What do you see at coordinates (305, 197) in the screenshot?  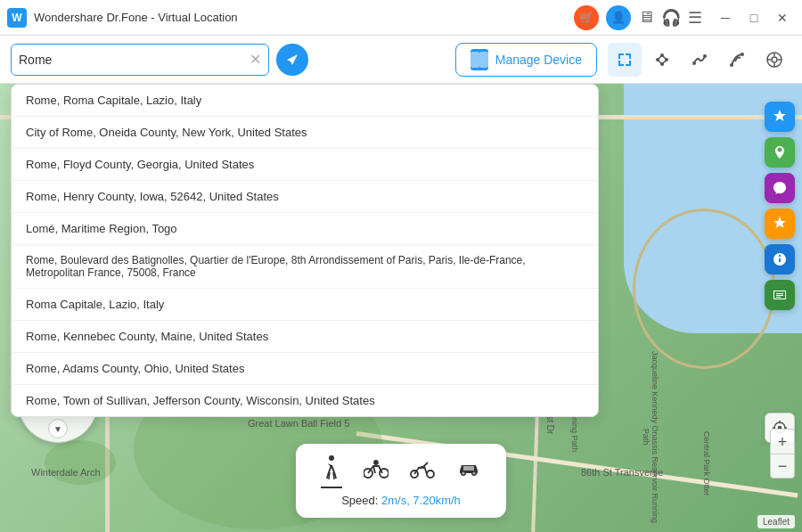 I see `autocomplete-item-3: Rome, Henry County, Iowa, 52642, United …` at bounding box center [305, 197].